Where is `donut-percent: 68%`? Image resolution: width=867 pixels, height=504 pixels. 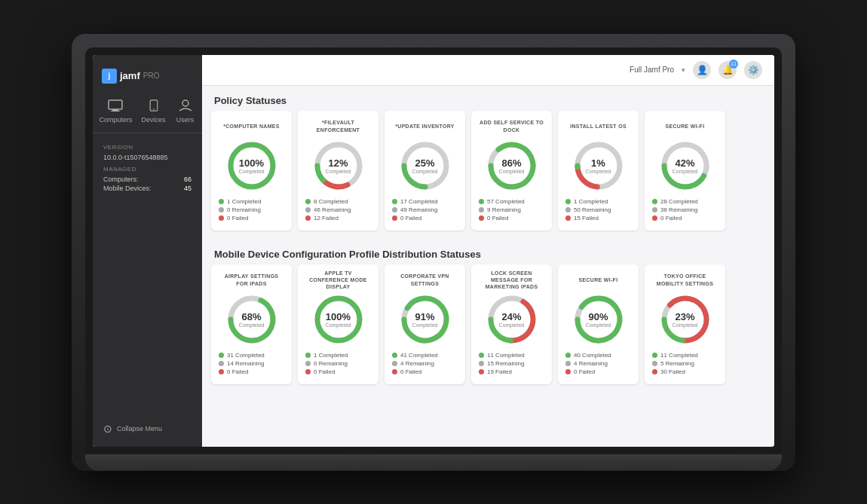 donut-percent: 68% is located at coordinates (252, 316).